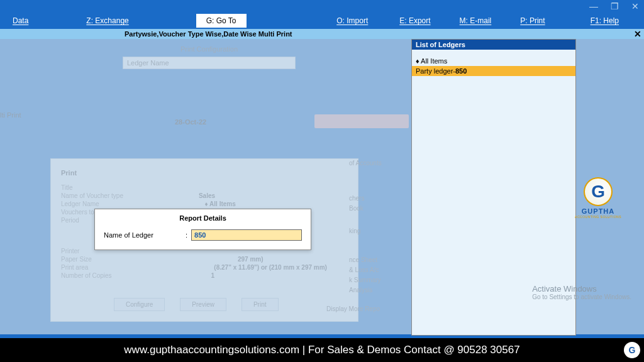 The height and width of the screenshot is (362, 644). What do you see at coordinates (322, 350) in the screenshot?
I see `footer-text: www.gupthaaccountingsolutions.com | For …` at bounding box center [322, 350].